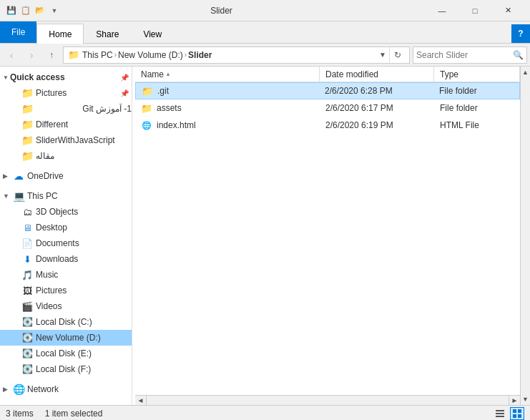 Image resolution: width=530 pixels, height=420 pixels. What do you see at coordinates (84, 124) in the screenshot?
I see `sidebar-item-different-label: Different` at bounding box center [84, 124].